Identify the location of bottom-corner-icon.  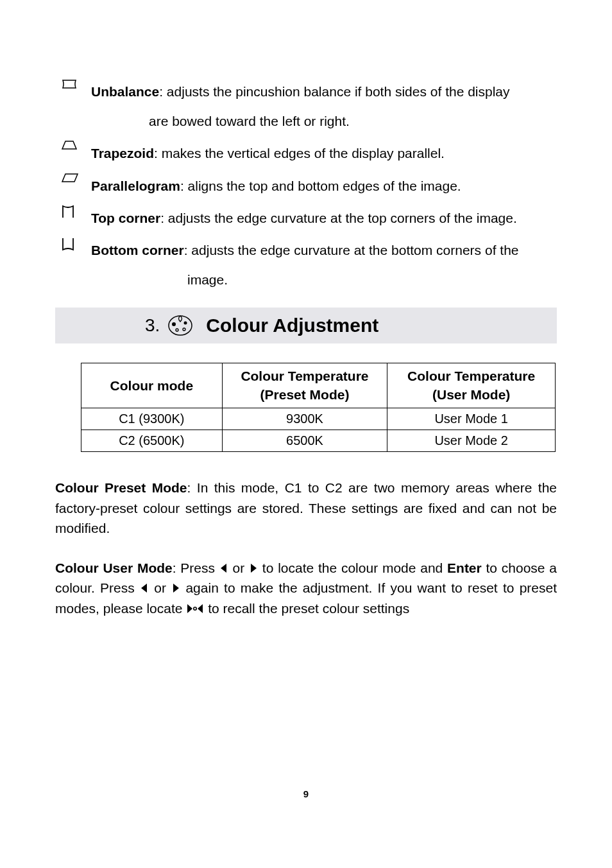
(73, 243).